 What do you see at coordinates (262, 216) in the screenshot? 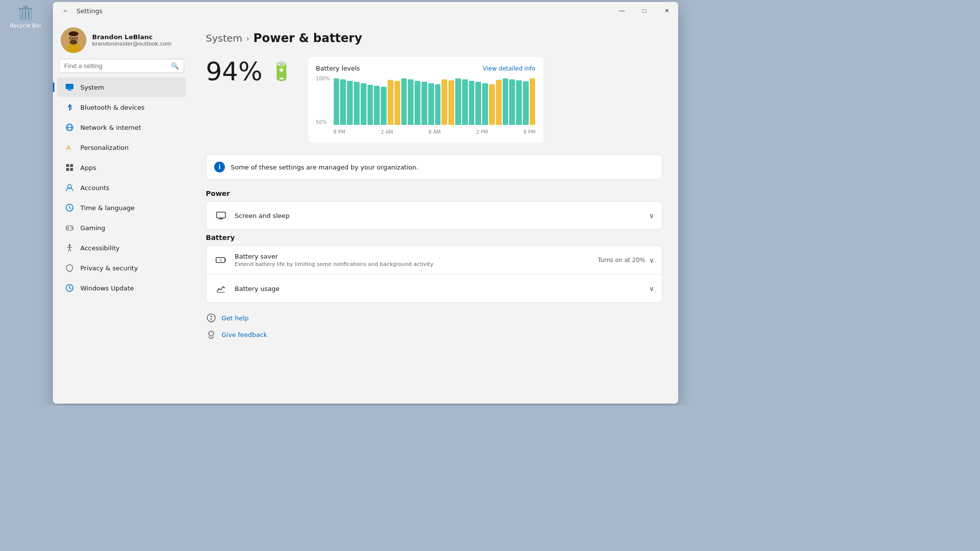
I see `screen-sleep-label: Screen and sleep` at bounding box center [262, 216].